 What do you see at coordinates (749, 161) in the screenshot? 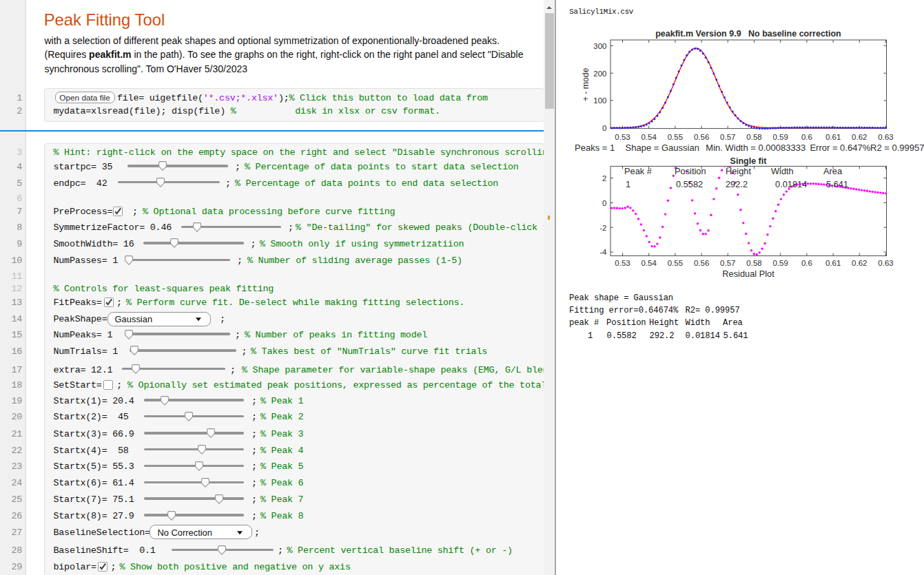
I see `svg-text: Single fit` at bounding box center [749, 161].